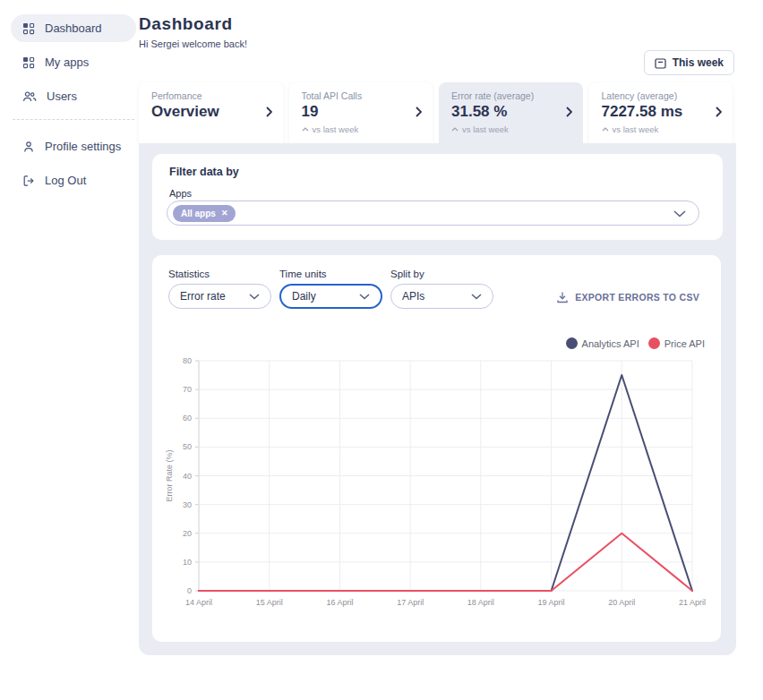  I want to click on svg-text: 20, so click(187, 534).